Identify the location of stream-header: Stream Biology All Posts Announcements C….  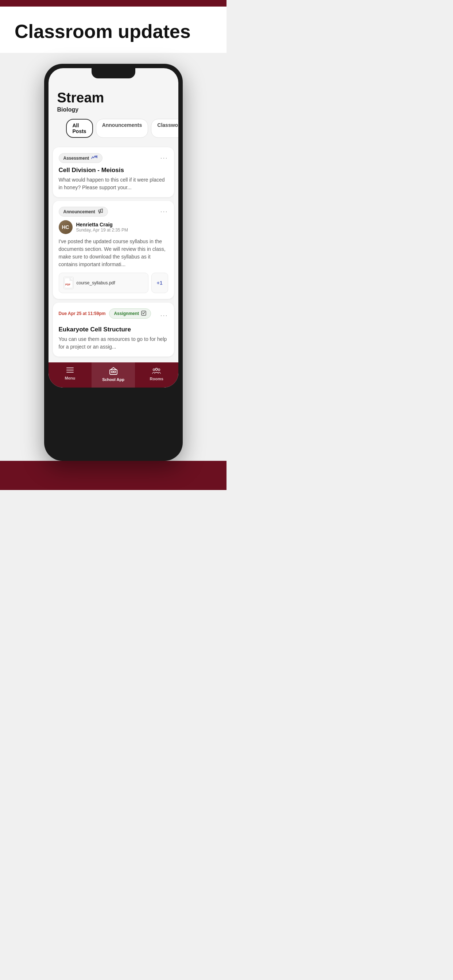
(113, 115).